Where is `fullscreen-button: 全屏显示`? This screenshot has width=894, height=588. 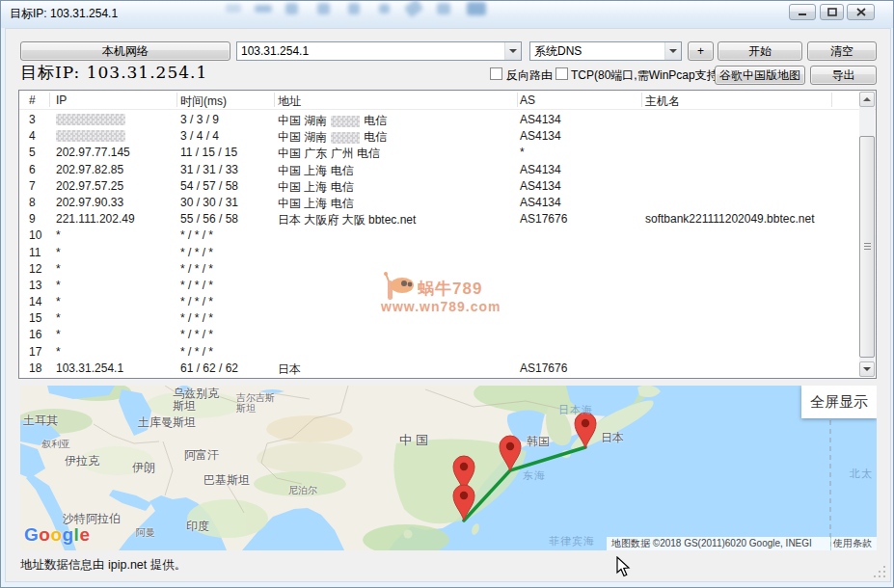
fullscreen-button: 全屏显示 is located at coordinates (839, 402).